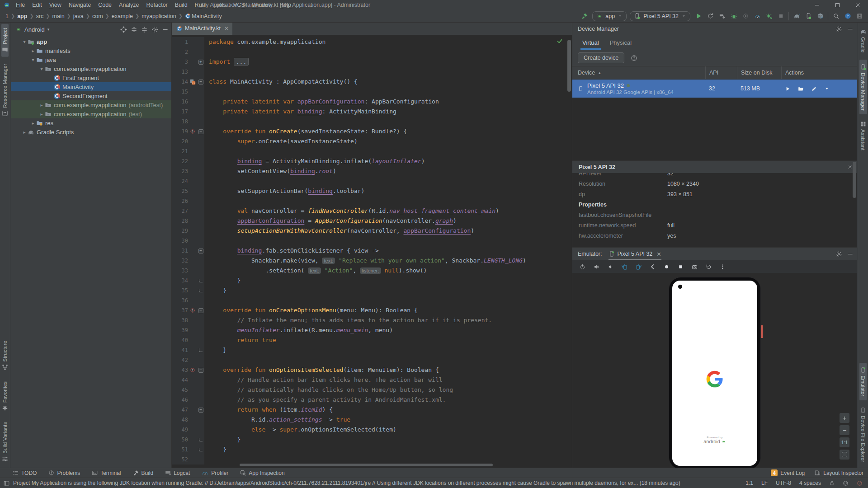 The image size is (868, 488). I want to click on maximize-button, so click(837, 5).